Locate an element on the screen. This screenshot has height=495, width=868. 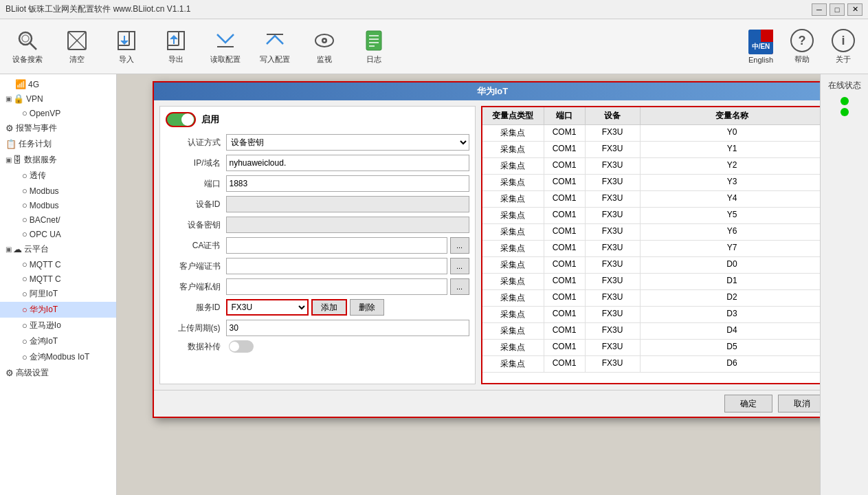
table-row: 采集点 COM1 FX3U Y6 is located at coordinates (654, 232).